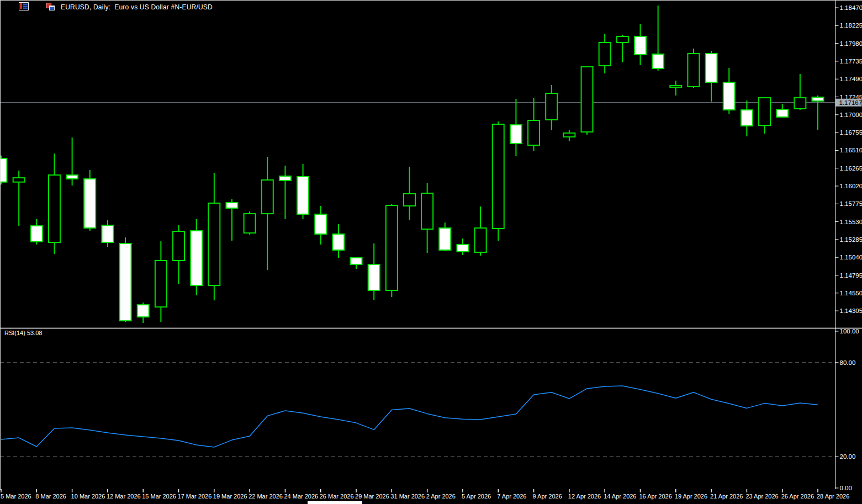  Describe the element at coordinates (301, 496) in the screenshot. I see `time-axis-label: 24 Mar 2026` at that location.